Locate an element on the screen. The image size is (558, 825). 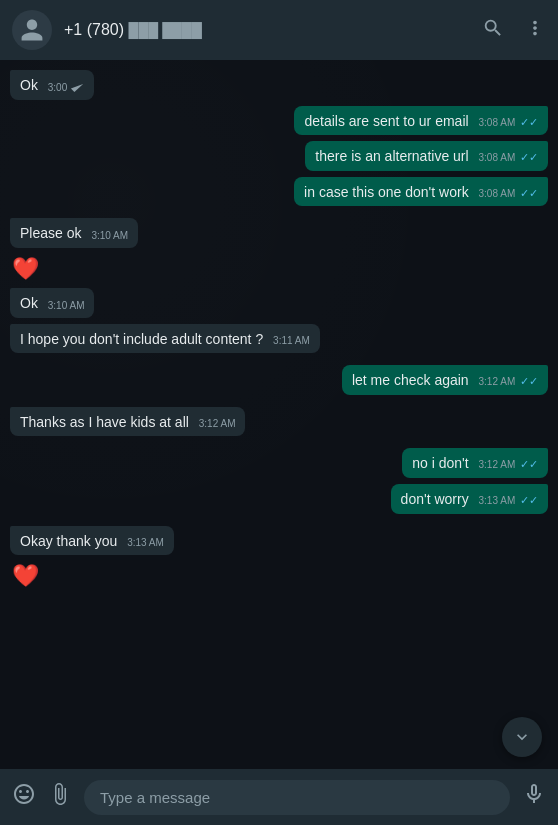
message-text: Okay thank you is located at coordinates (68, 541).